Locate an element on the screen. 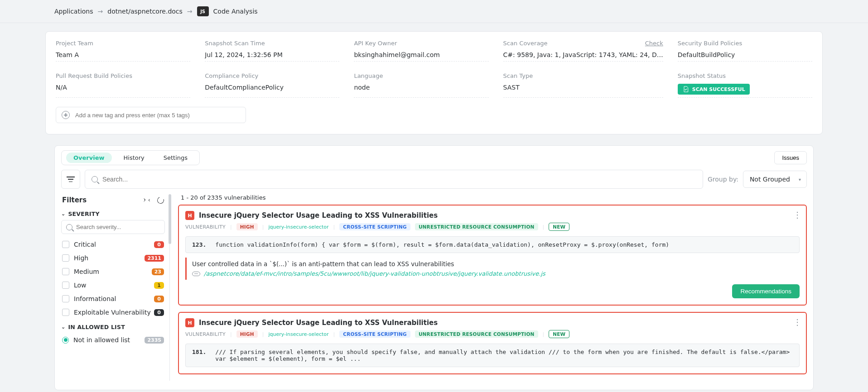 The height and width of the screenshot is (392, 868). tag-input-wrap is located at coordinates (151, 115).